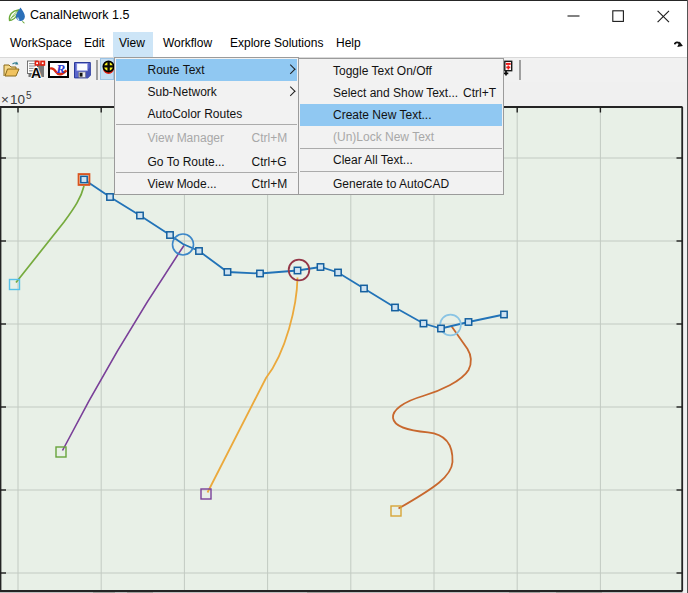  Describe the element at coordinates (60, 68) in the screenshot. I see `svg-text: R` at that location.